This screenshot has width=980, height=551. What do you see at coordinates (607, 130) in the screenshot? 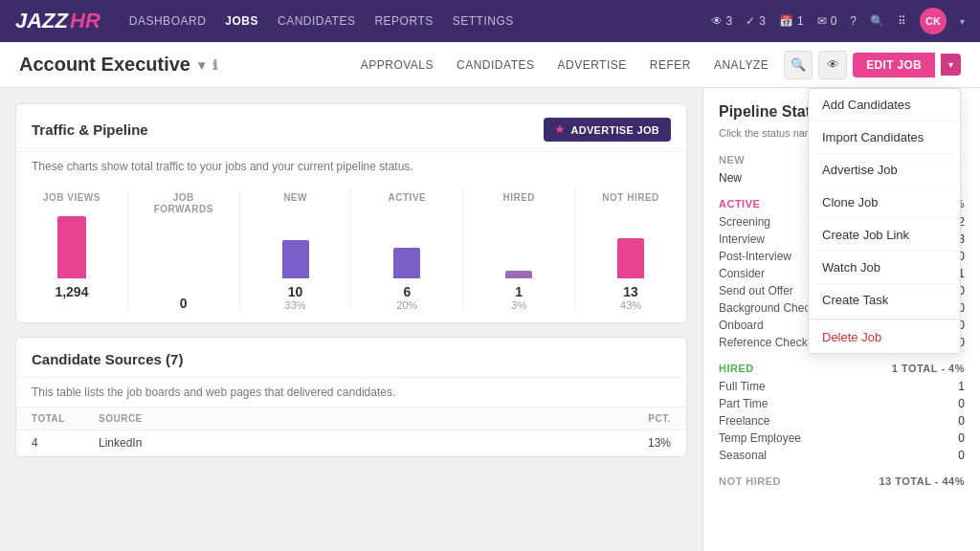
I see `advertise-job-button: ADVERTISE JOB` at bounding box center [607, 130].